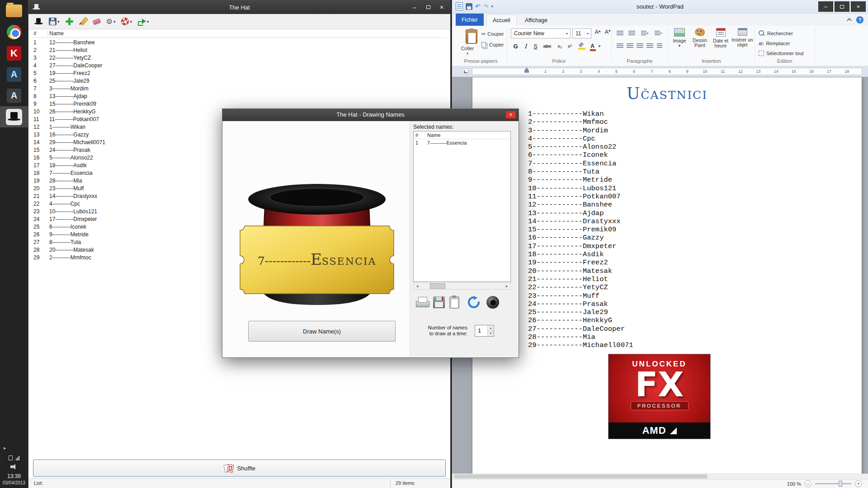 This screenshot has height=488, width=868. I want to click on network-signal-icon, so click(18, 458).